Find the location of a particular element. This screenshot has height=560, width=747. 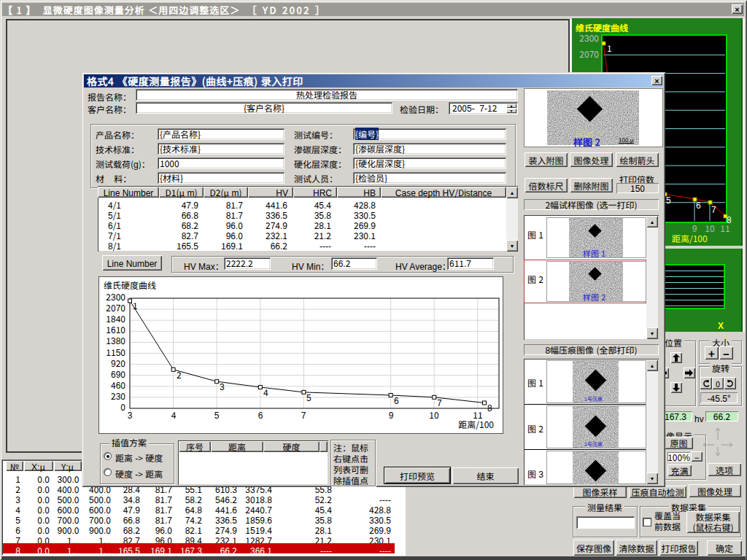

svg-text: 10 is located at coordinates (434, 414).